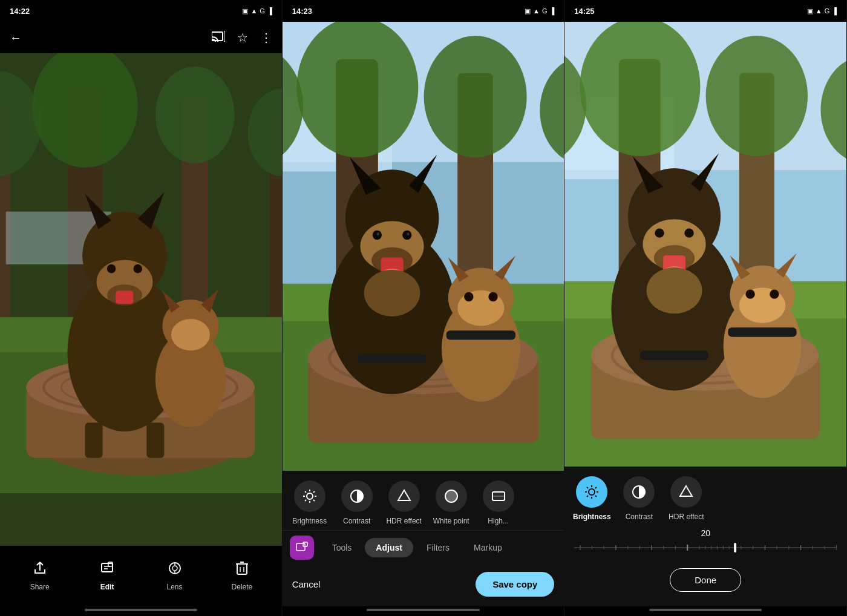 This screenshot has width=847, height=616. I want to click on lens-button: Lens, so click(175, 576).